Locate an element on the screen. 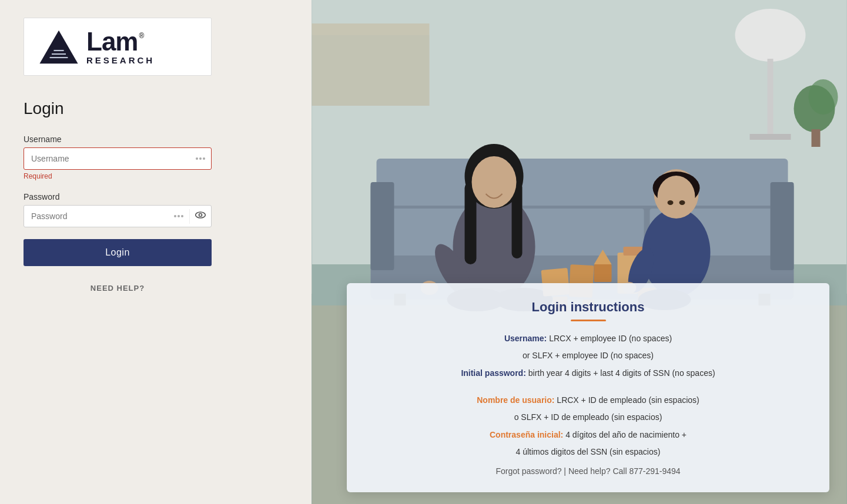 Image resolution: width=847 pixels, height=504 pixels. card-nombre-text: LRCX + ID de empleado (sin espacios) is located at coordinates (628, 400).